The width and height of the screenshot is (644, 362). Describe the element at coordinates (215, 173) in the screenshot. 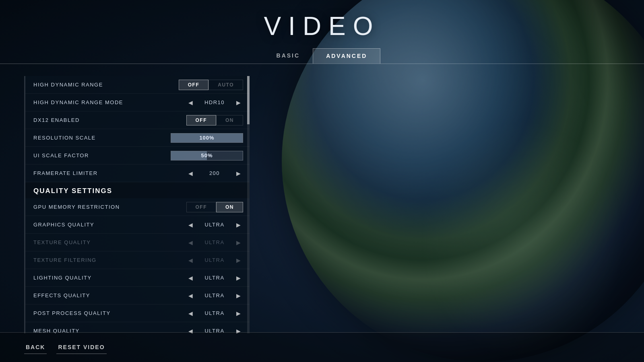

I see `framerate-value: 200` at that location.